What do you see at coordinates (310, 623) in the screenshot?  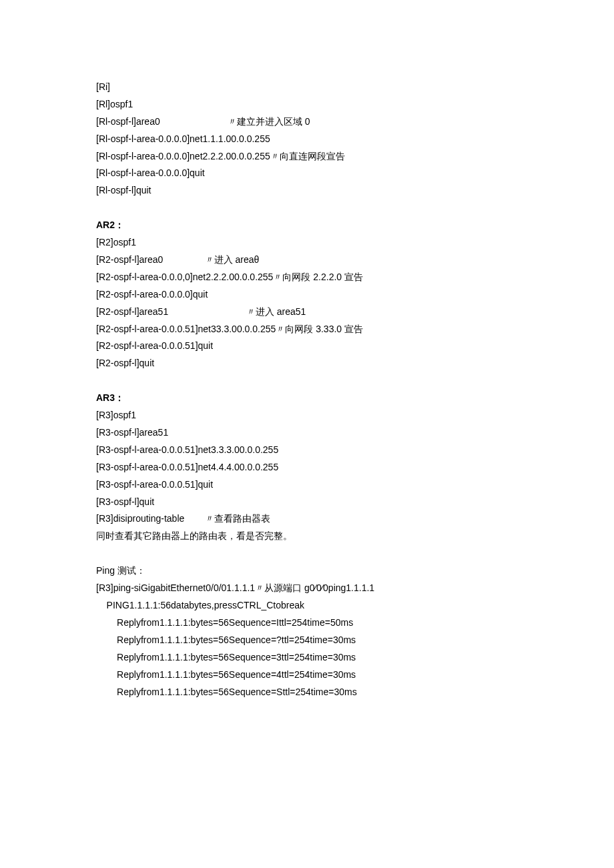 I see `code-line: Replyfrom1.1.1.1:bytes=56Sequence=Ittl=2…` at bounding box center [310, 623].